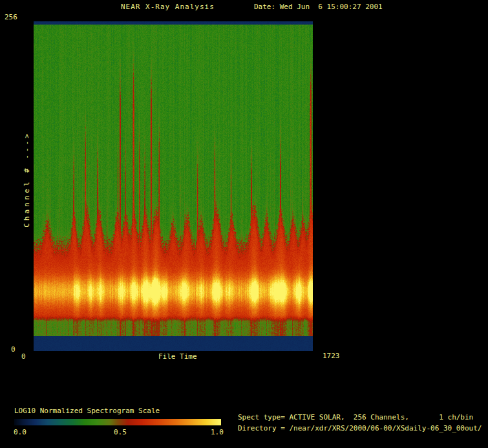 This screenshot has height=448, width=488. Describe the element at coordinates (318, 6) in the screenshot. I see `date-label: Date: Wed Jun 6 15:00:27 2001` at that location.